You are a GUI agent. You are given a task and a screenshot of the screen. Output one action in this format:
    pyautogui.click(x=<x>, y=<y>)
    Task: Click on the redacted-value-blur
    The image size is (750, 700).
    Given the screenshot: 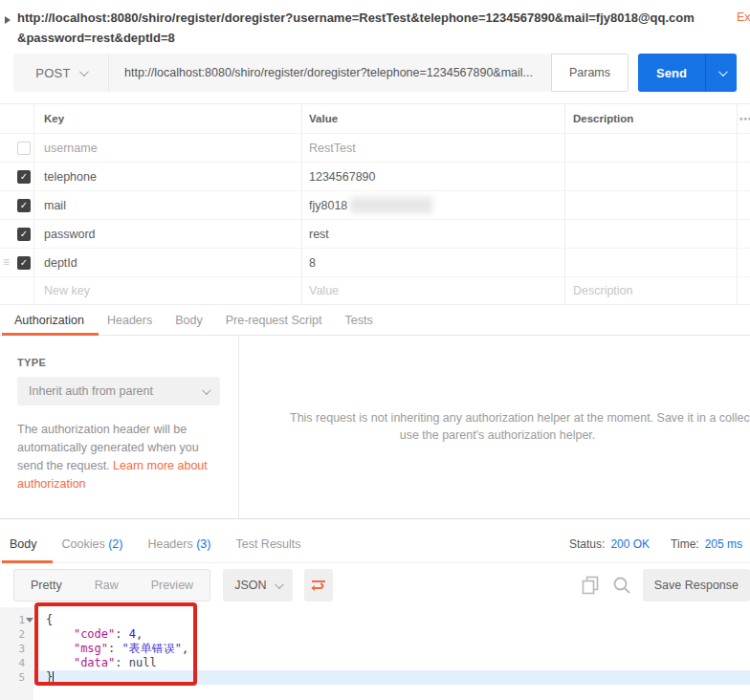 What is the action you would take?
    pyautogui.click(x=391, y=205)
    